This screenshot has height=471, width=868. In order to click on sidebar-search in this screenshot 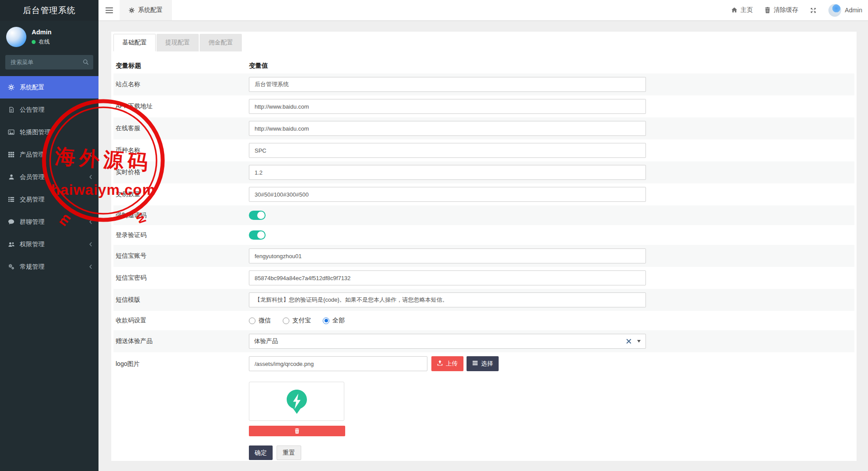, I will do `click(49, 62)`.